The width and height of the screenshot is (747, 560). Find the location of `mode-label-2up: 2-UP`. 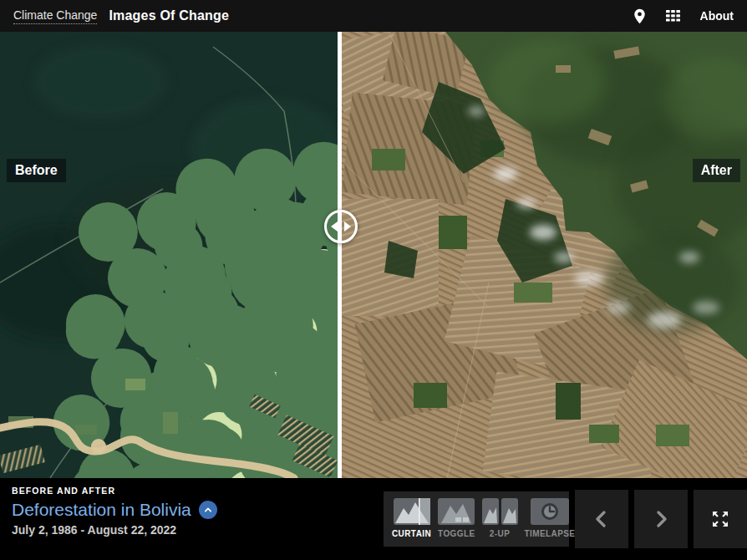

mode-label-2up: 2-UP is located at coordinates (500, 533).